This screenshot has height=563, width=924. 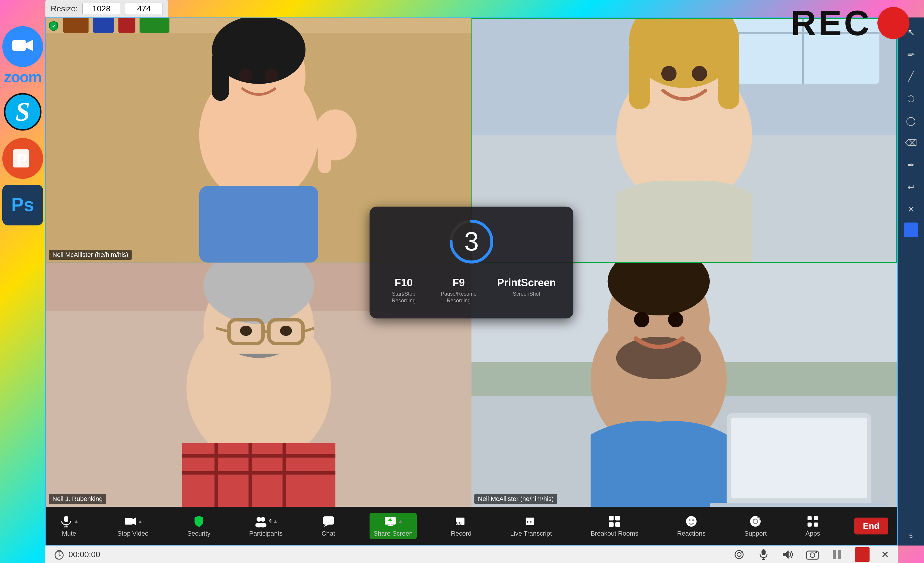 What do you see at coordinates (755, 526) in the screenshot?
I see `support-button: Support` at bounding box center [755, 526].